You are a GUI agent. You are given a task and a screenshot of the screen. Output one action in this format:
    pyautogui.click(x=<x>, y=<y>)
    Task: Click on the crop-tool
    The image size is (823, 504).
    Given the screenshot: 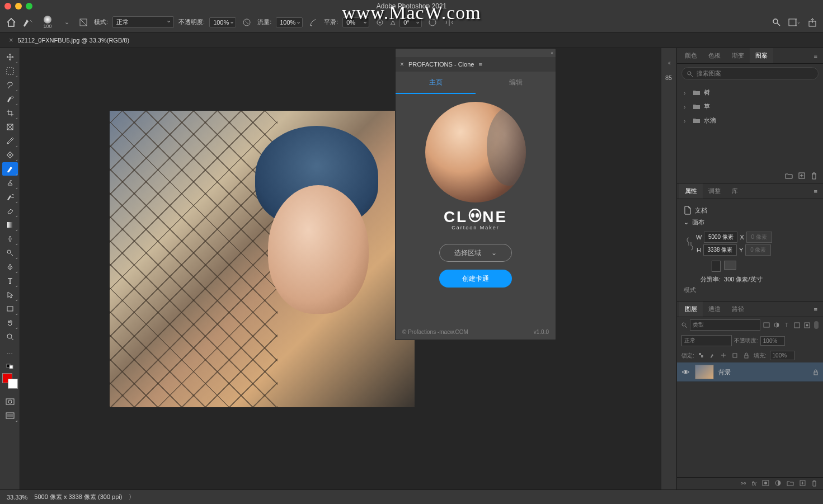 What is the action you would take?
    pyautogui.click(x=10, y=113)
    